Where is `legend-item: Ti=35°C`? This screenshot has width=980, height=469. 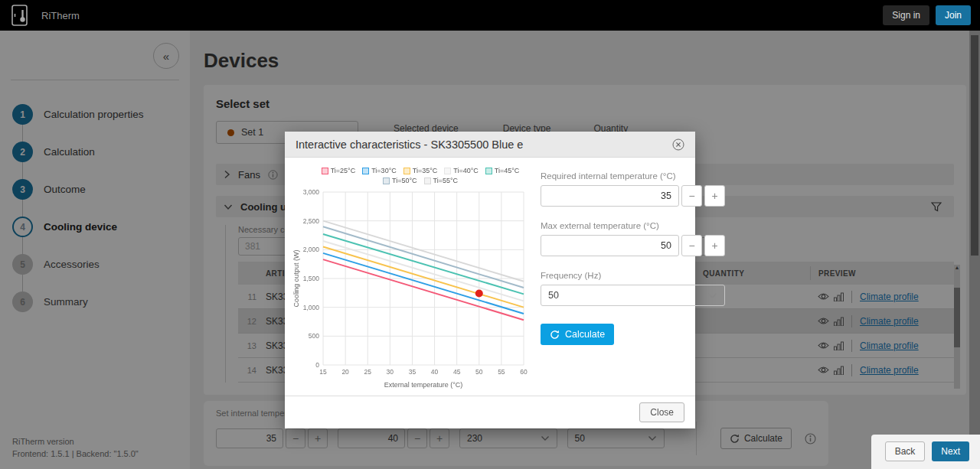
legend-item: Ti=35°C is located at coordinates (421, 171).